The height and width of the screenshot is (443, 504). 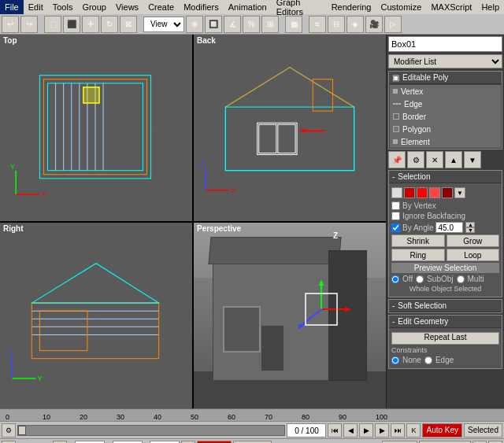 What do you see at coordinates (128, 7) in the screenshot?
I see `menu-views: Views` at bounding box center [128, 7].